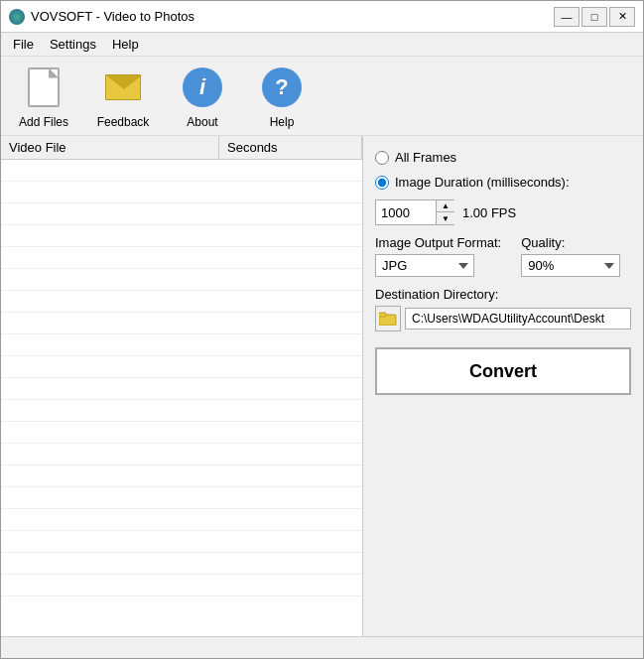 The width and height of the screenshot is (644, 659). I want to click on column-header-video: Video File, so click(110, 147).